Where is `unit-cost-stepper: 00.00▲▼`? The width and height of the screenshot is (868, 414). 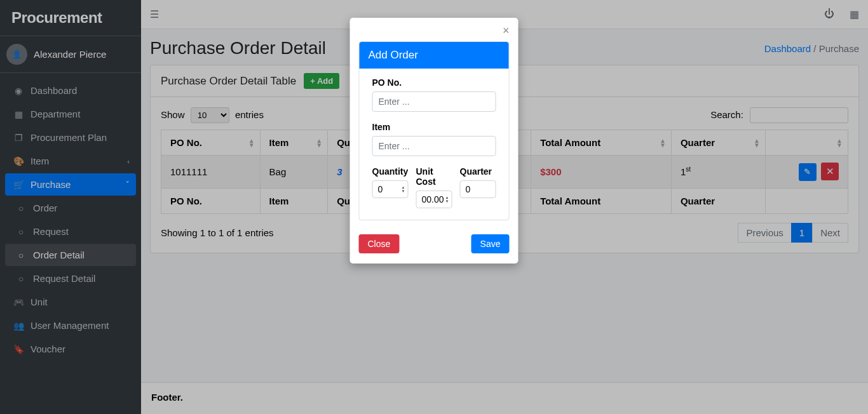 unit-cost-stepper: 00.00▲▼ is located at coordinates (435, 199).